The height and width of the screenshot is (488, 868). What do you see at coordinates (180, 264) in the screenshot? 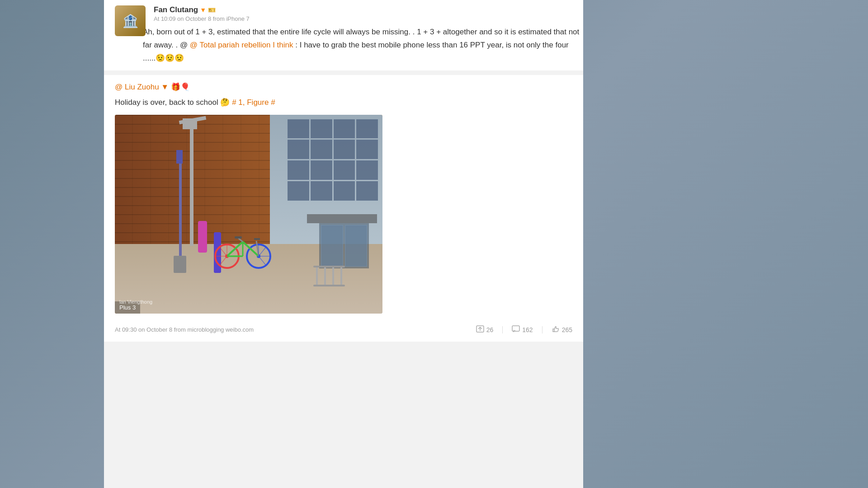
I see `trash-can` at bounding box center [180, 264].